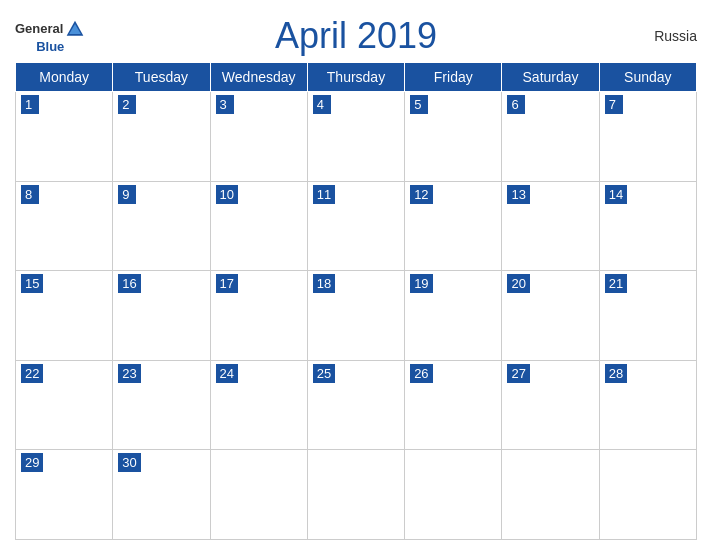  What do you see at coordinates (129, 374) in the screenshot?
I see `day-number-23: 23` at bounding box center [129, 374].